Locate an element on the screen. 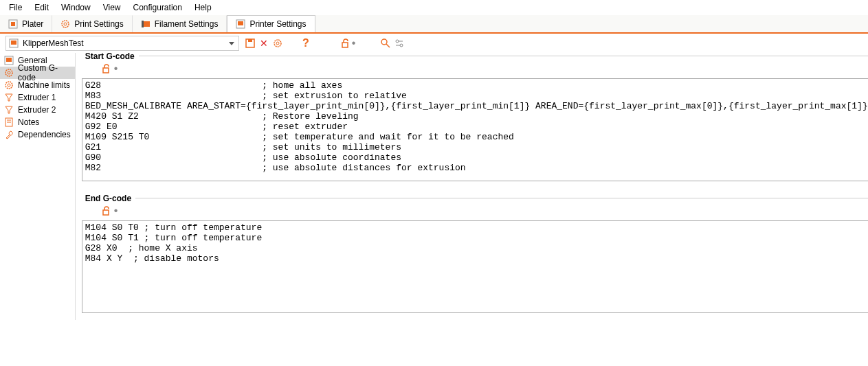 The image size is (868, 366). tab-filament-settings: Filament Settings is located at coordinates (180, 23).